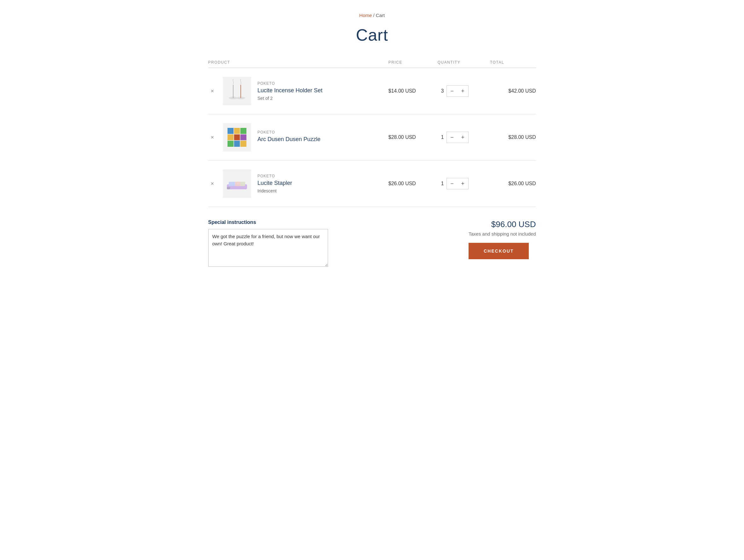 This screenshot has width=744, height=560. What do you see at coordinates (323, 139) in the screenshot?
I see `product-name: Arc Dusen Dusen Puzzle` at bounding box center [323, 139].